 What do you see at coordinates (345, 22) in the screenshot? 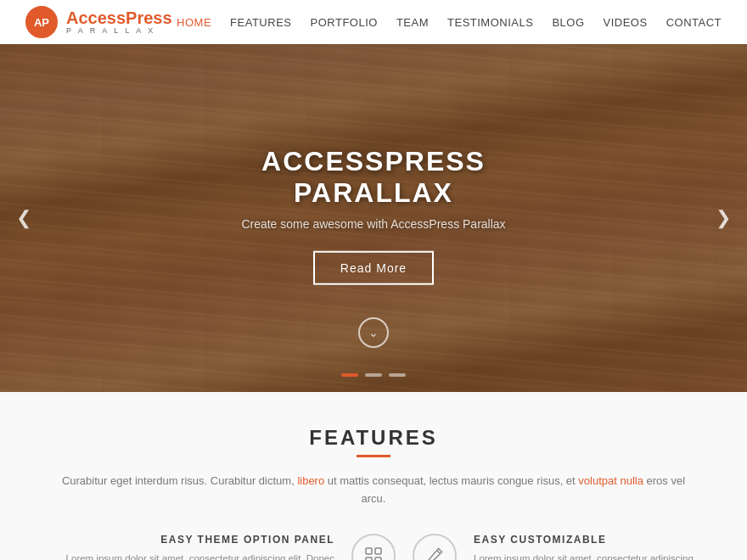
I see `nav-portfolio: PORTFOLIO` at bounding box center [345, 22].